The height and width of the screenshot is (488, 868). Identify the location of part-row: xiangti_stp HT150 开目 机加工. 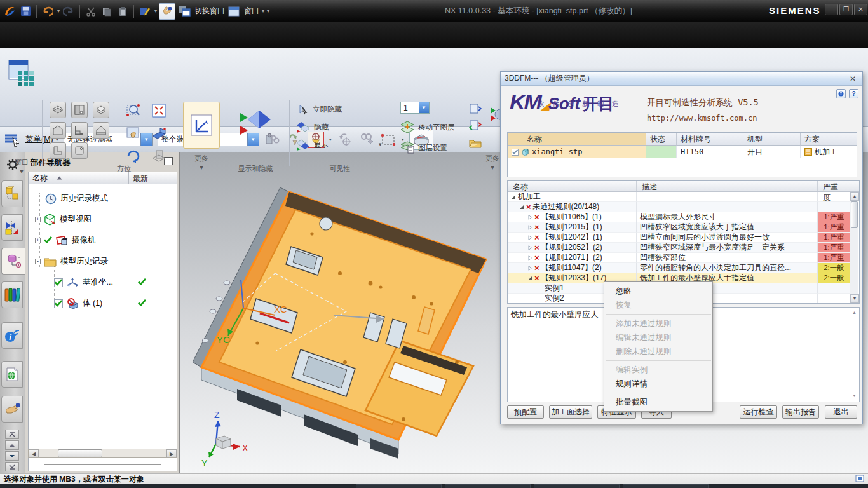
(682, 152).